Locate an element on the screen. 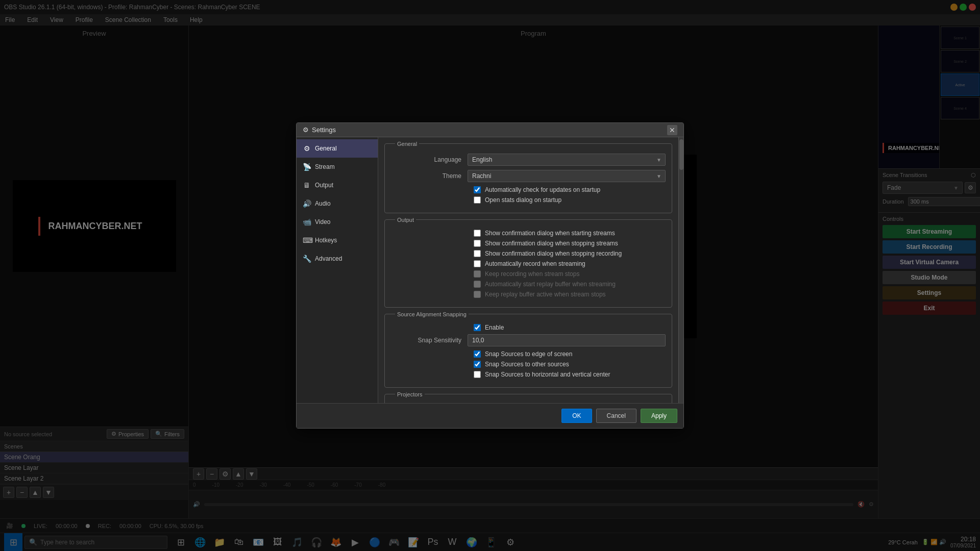 This screenshot has width=980, height=551. confirm-start-label: Show confirmation dialog when starting s… is located at coordinates (550, 233).